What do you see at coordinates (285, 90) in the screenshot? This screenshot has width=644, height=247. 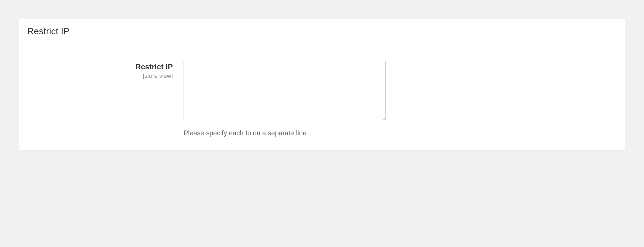 I see `restrict-ip-textarea` at bounding box center [285, 90].